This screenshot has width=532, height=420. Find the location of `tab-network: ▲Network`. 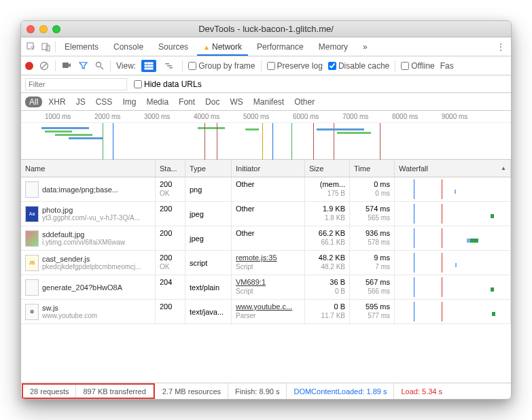

tab-network: ▲Network is located at coordinates (223, 46).